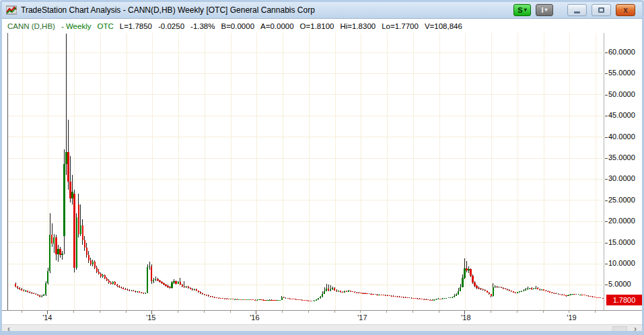  I want to click on chevron-down-icon: ▾, so click(546, 10).